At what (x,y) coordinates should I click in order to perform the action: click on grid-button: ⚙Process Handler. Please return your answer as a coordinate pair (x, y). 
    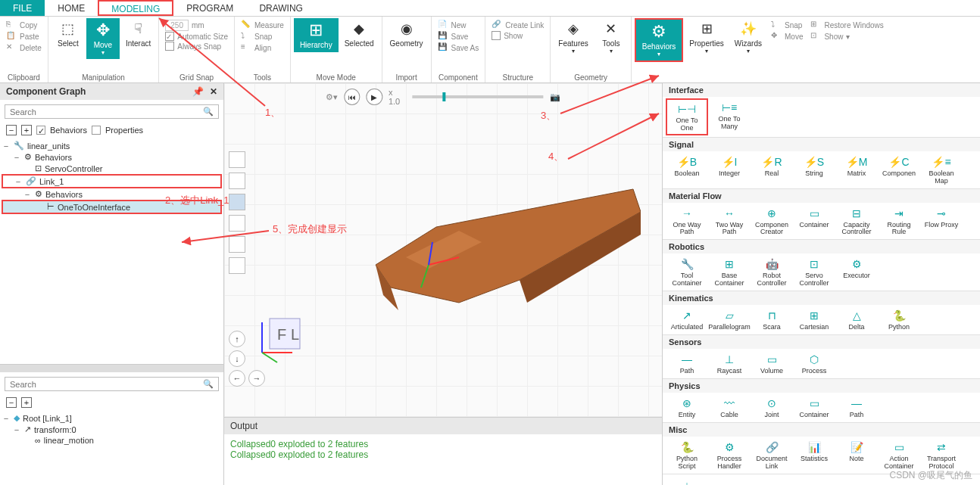
    Looking at the image, I should click on (729, 455).